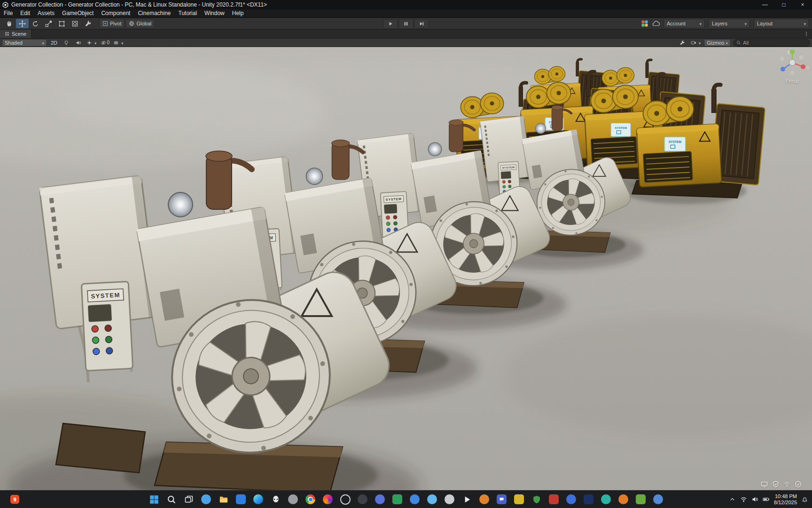  I want to click on taskbar-media-icon, so click(467, 500).